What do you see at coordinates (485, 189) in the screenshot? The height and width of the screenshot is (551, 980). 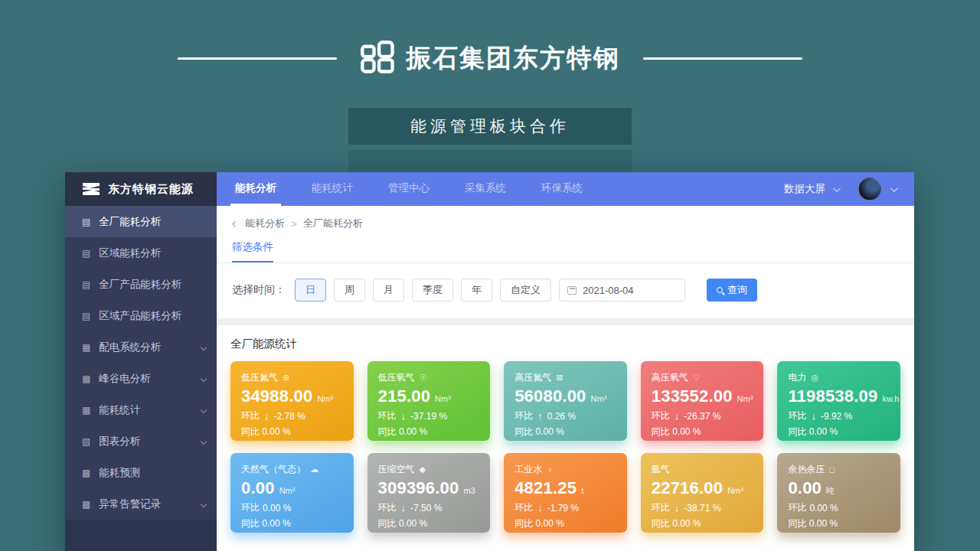 I see `nav-tab-collection-system: 采集系统` at bounding box center [485, 189].